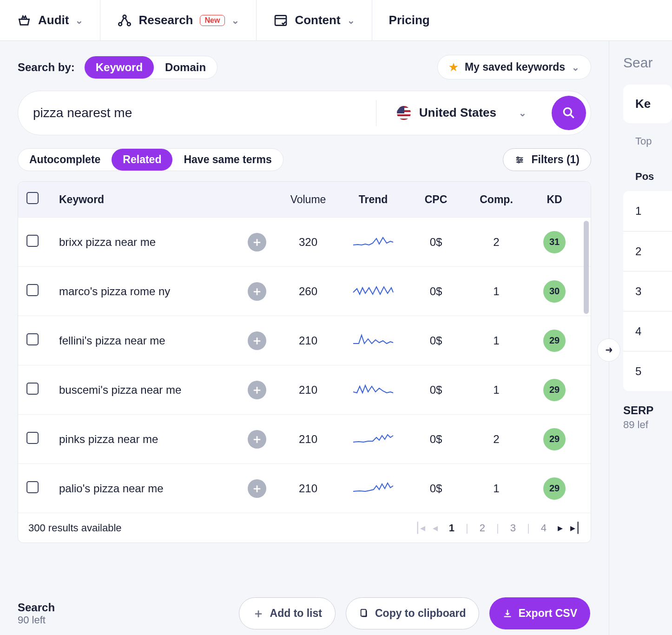  Describe the element at coordinates (308, 291) in the screenshot. I see `volume-cell: 260` at that location.